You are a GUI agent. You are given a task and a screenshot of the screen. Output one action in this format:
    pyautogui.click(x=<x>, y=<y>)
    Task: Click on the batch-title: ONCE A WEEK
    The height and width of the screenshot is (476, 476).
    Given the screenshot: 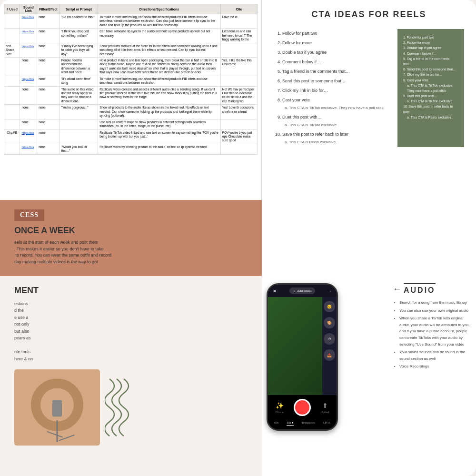 What is the action you would take?
    pyautogui.click(x=131, y=230)
    